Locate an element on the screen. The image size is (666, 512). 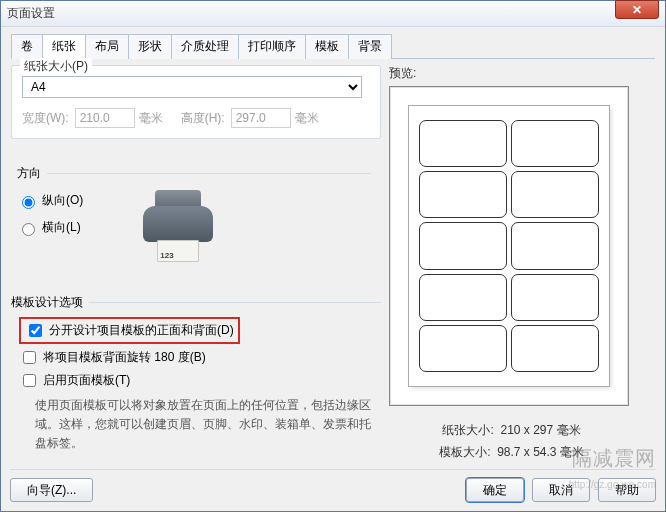
portrait-label: 纵向(O) is located at coordinates (62, 200).